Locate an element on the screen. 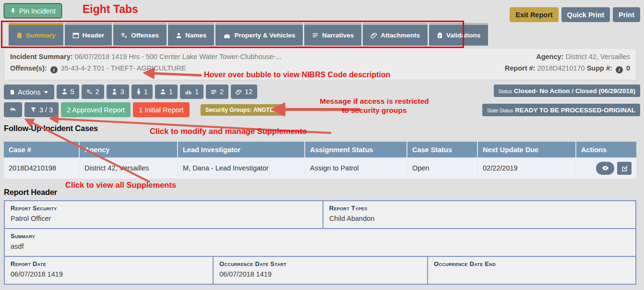  table-row: 2018D4210198 District 42, Versailles M, … is located at coordinates (320, 168).